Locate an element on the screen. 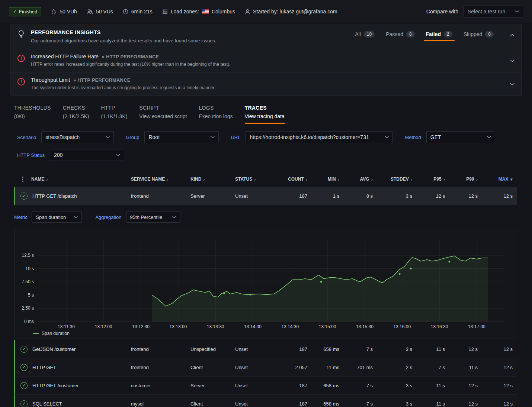 The width and height of the screenshot is (532, 407). tab-checks: CHECKS (2.1K/2.5K) is located at coordinates (76, 114).